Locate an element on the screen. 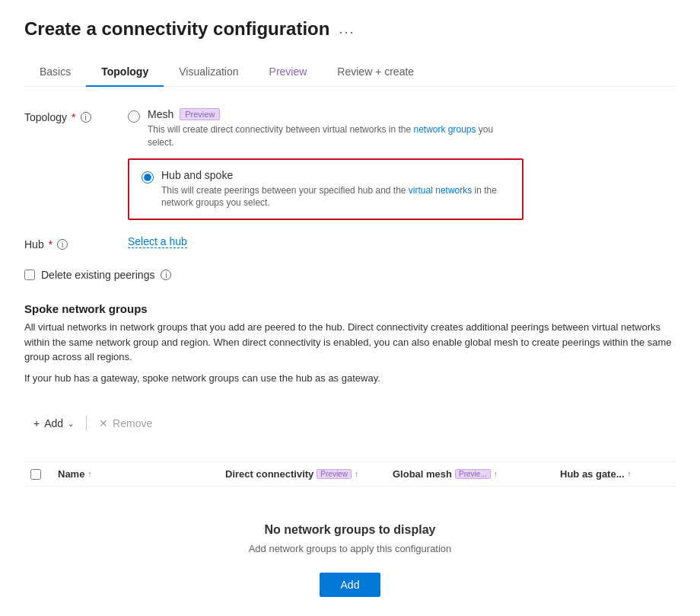  remove-label: Remove is located at coordinates (132, 423).